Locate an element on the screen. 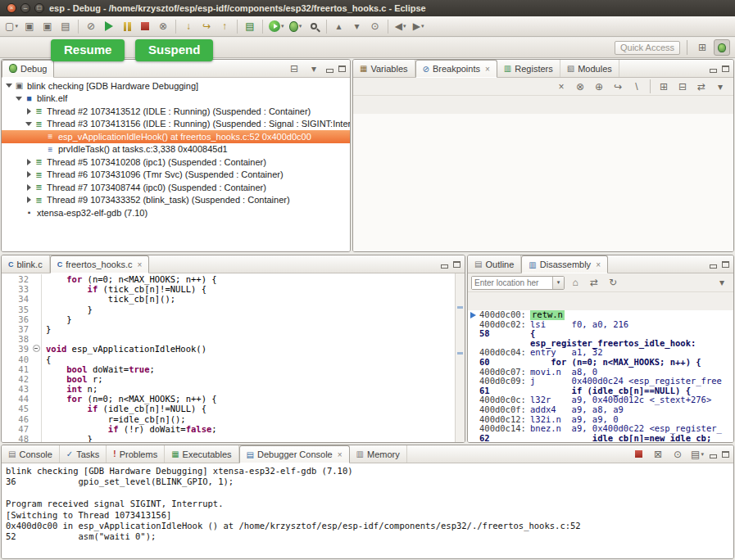 The height and width of the screenshot is (560, 735). code-line: 34 tick_cb[n](); is located at coordinates (233, 299).